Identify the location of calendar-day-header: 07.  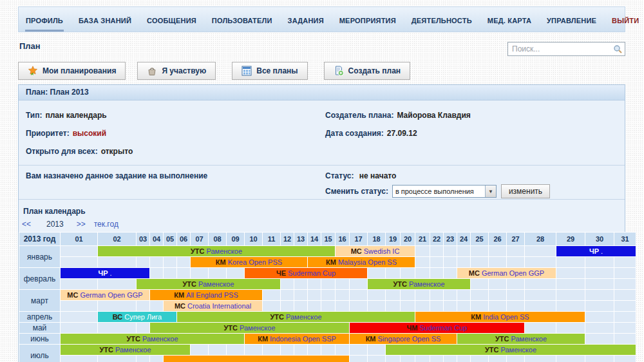
(200, 240).